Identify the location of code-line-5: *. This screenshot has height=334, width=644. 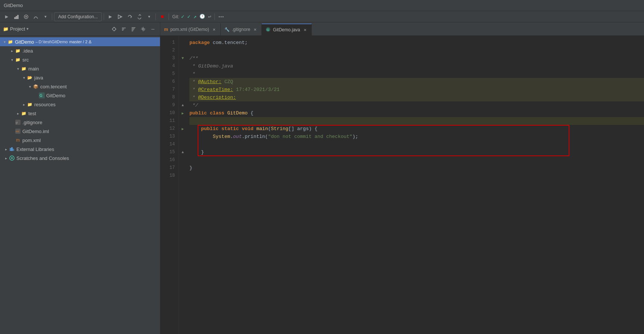
(417, 74).